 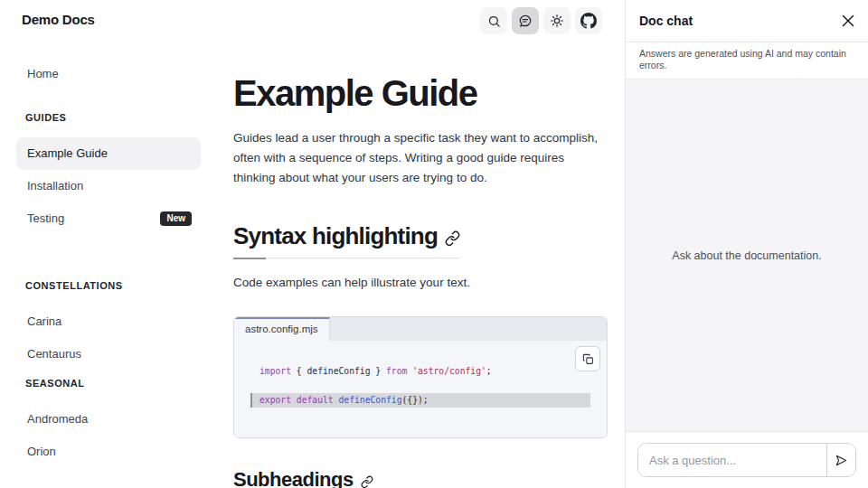 I want to click on code-blank-line, so click(x=420, y=386).